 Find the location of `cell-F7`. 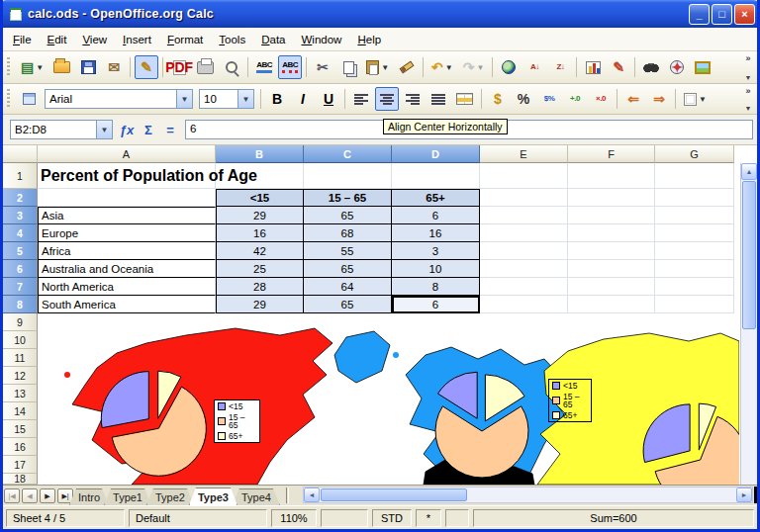

cell-F7 is located at coordinates (612, 287).